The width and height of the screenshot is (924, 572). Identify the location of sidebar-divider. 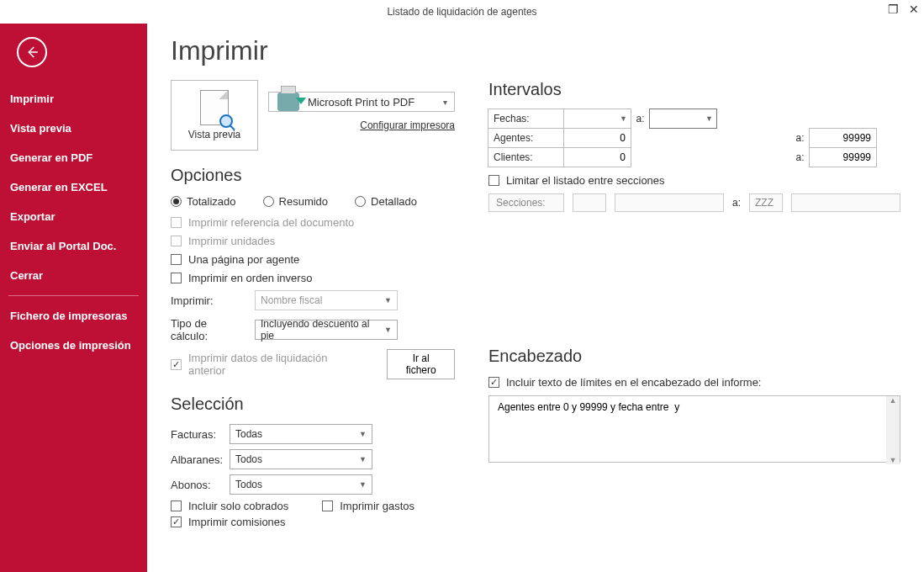
(74, 296).